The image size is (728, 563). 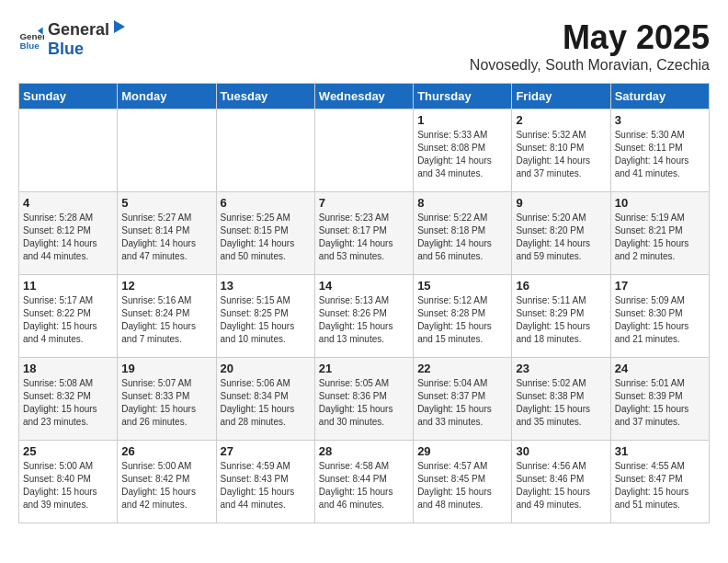 I want to click on day-number: 15, so click(x=462, y=285).